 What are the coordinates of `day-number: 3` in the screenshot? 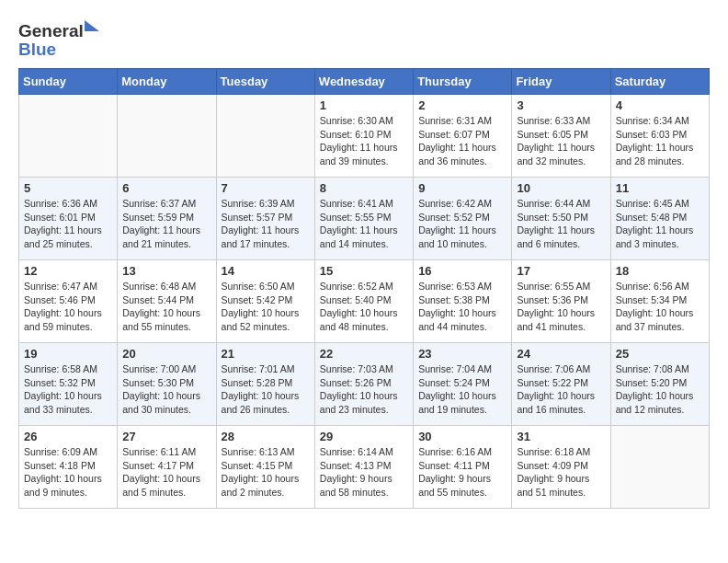 It's located at (561, 105).